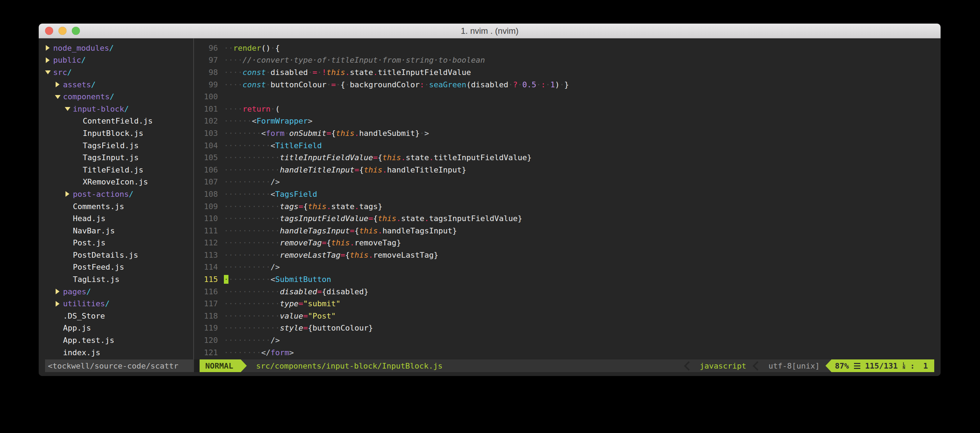  What do you see at coordinates (357, 170) in the screenshot?
I see `token-op: =` at bounding box center [357, 170].